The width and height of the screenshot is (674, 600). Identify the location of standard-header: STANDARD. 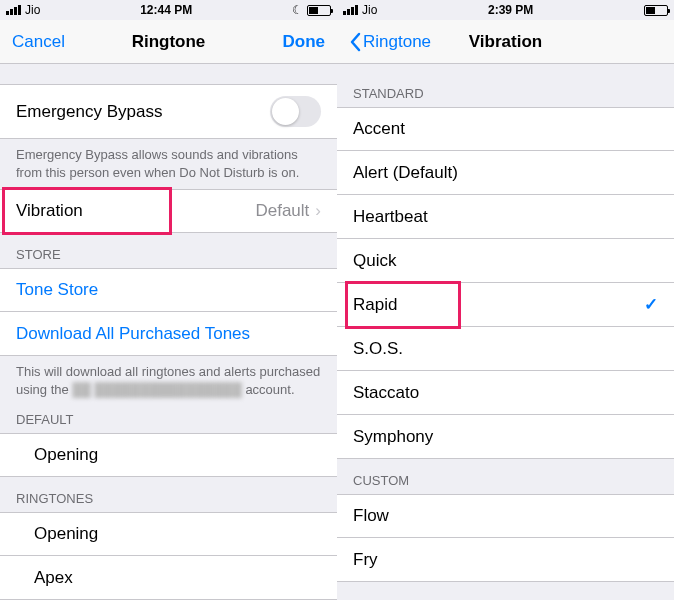
(506, 86).